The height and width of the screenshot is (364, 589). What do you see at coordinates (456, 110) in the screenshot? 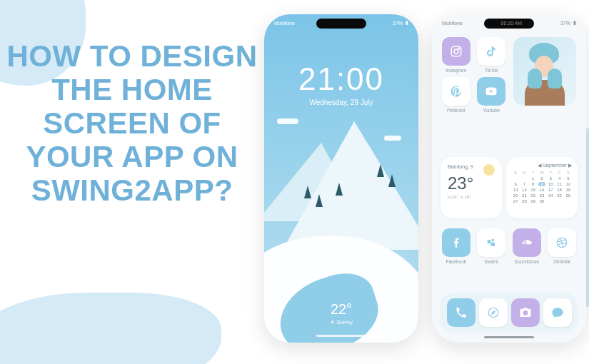
I see `app-label: Pinterest` at bounding box center [456, 110].